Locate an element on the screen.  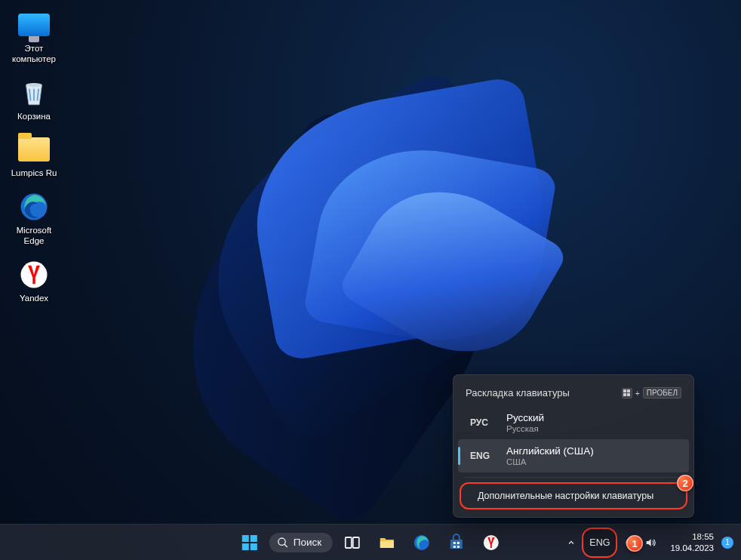
win-key-icon is located at coordinates (627, 393).